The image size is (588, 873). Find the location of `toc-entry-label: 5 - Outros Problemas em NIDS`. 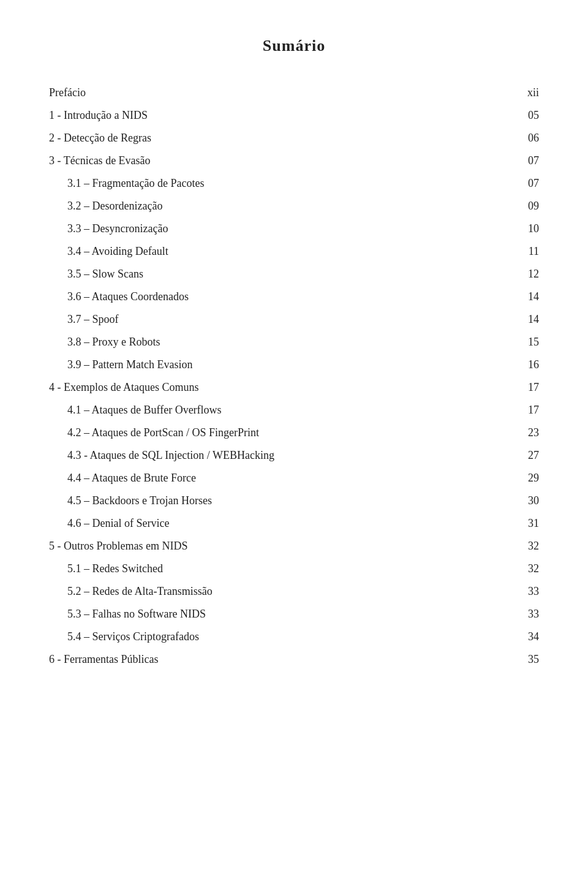

toc-entry-label: 5 - Outros Problemas em NIDS is located at coordinates (282, 546).